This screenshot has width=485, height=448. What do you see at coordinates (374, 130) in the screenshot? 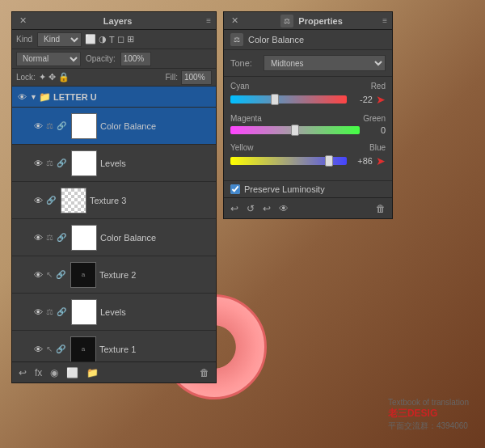
I see `magenta-green-value: 0` at bounding box center [374, 130].